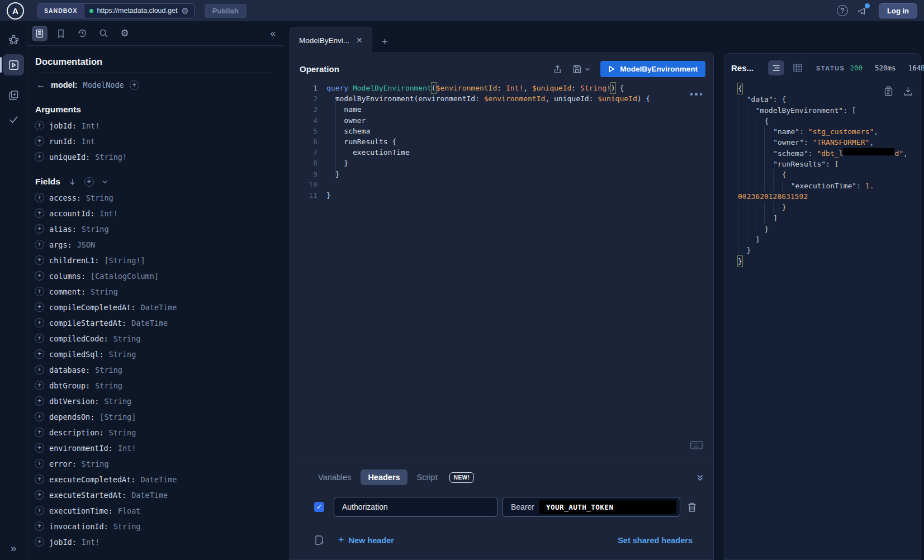 The image size is (924, 560). I want to click on download-response-icon, so click(908, 91).